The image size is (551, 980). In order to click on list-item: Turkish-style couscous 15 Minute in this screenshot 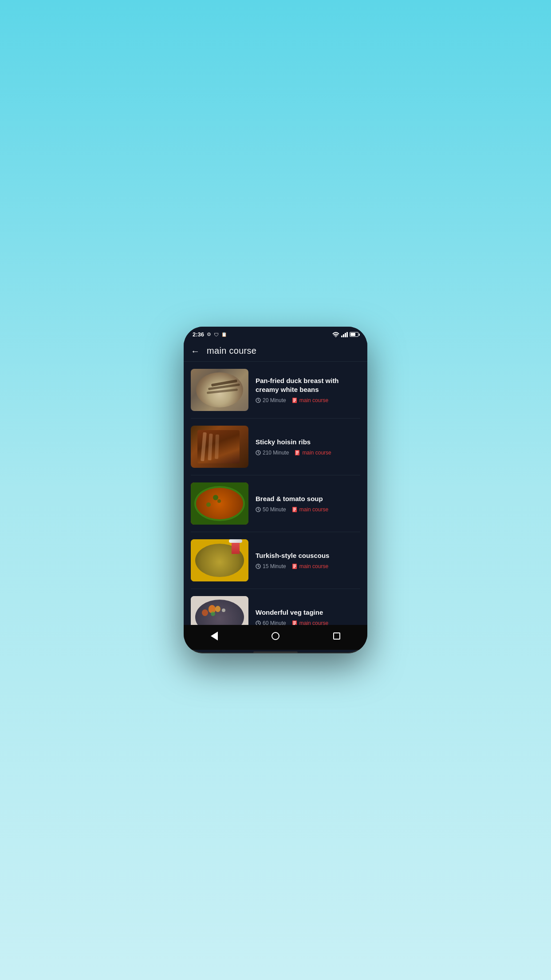, I will do `click(276, 560)`.